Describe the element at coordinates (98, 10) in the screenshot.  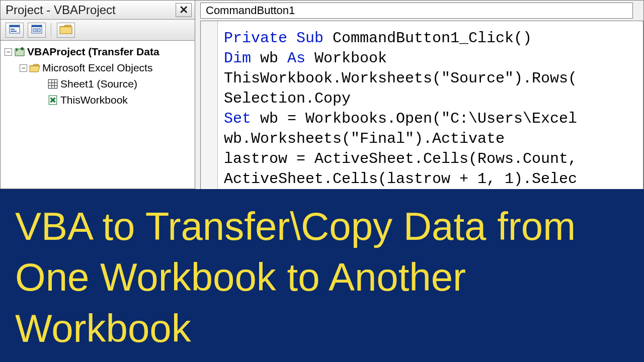
I see `project-explorer-titlebar: Project - VBAProject ✕` at that location.